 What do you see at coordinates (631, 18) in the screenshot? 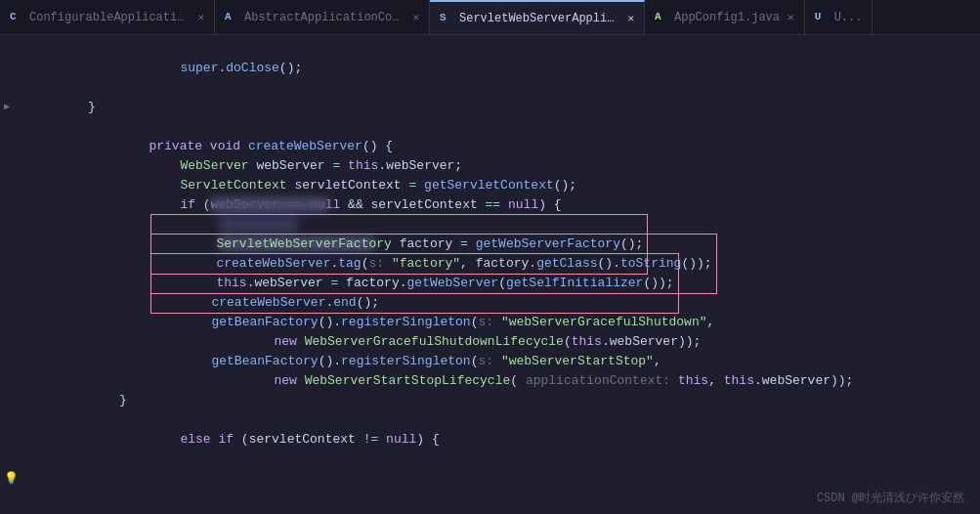
I see `close-tab-servlet: ✕` at bounding box center [631, 18].